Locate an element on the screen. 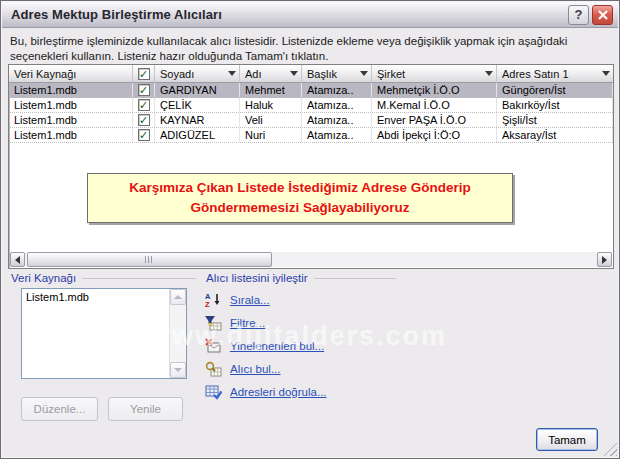 This screenshot has height=459, width=620. grip-icon is located at coordinates (150, 260).